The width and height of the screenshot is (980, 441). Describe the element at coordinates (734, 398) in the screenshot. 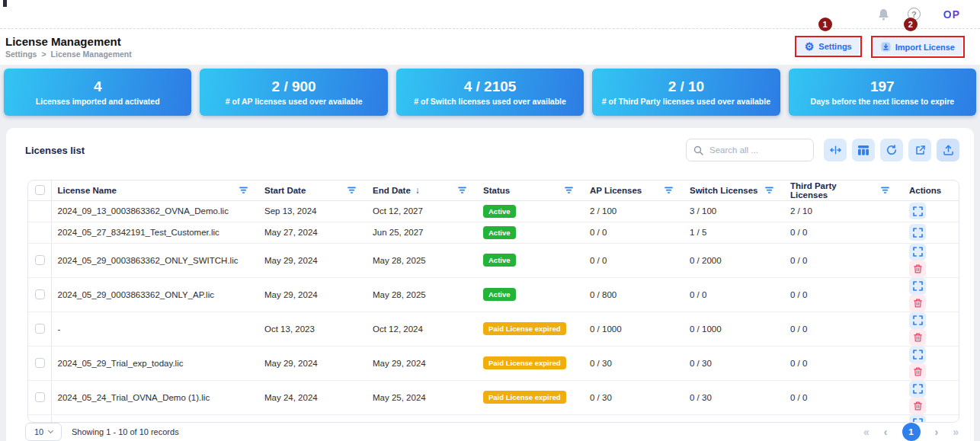

I see `switch-licenses-cell: 0 / 30` at that location.